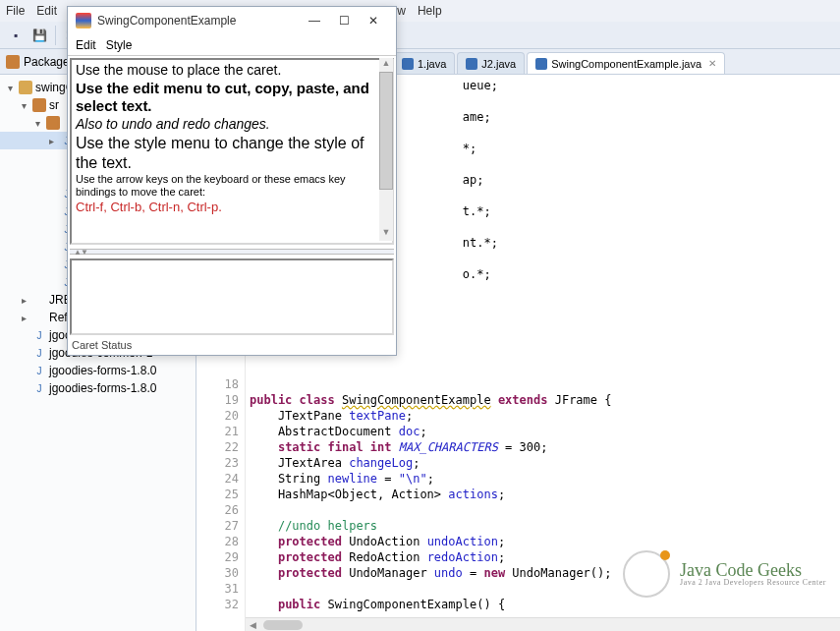 Image resolution: width=840 pixels, height=631 pixels. What do you see at coordinates (432, 64) in the screenshot?
I see `tab-label: 1.java` at bounding box center [432, 64].